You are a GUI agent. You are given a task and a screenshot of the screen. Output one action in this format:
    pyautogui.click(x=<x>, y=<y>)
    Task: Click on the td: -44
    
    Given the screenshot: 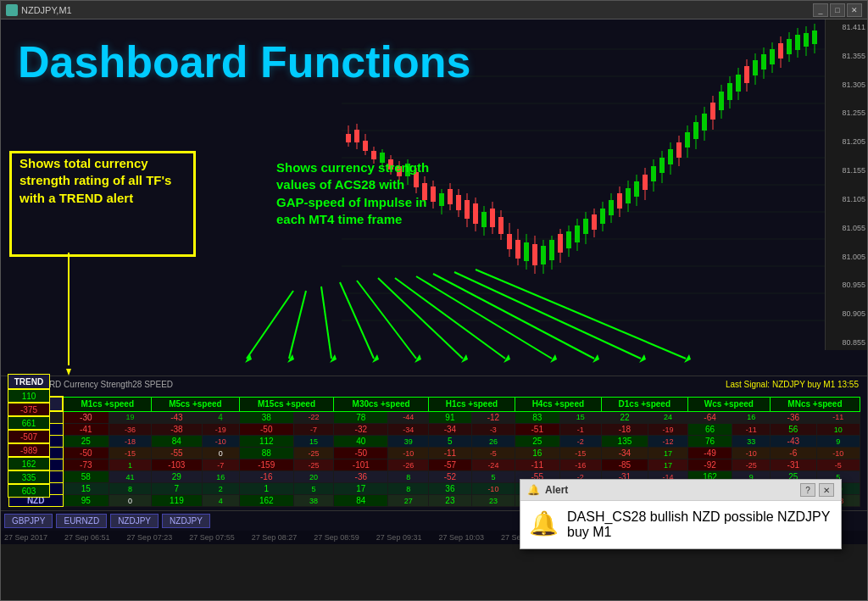 What is the action you would take?
    pyautogui.click(x=409, y=417)
    